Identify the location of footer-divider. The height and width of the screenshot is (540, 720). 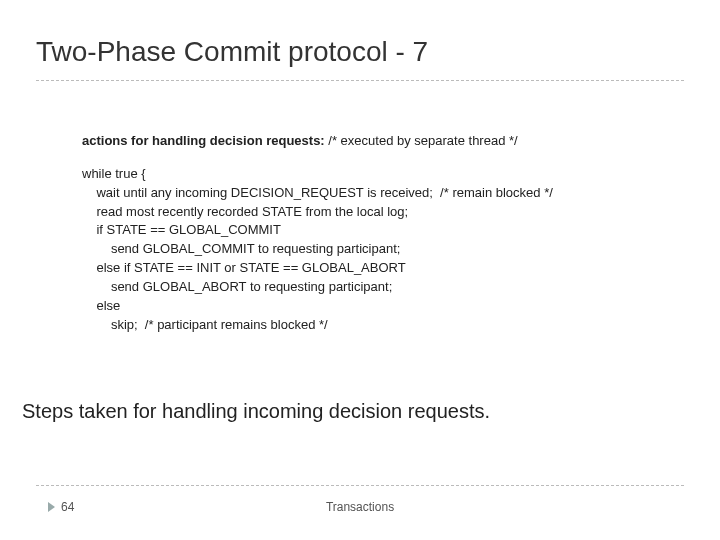
(360, 486).